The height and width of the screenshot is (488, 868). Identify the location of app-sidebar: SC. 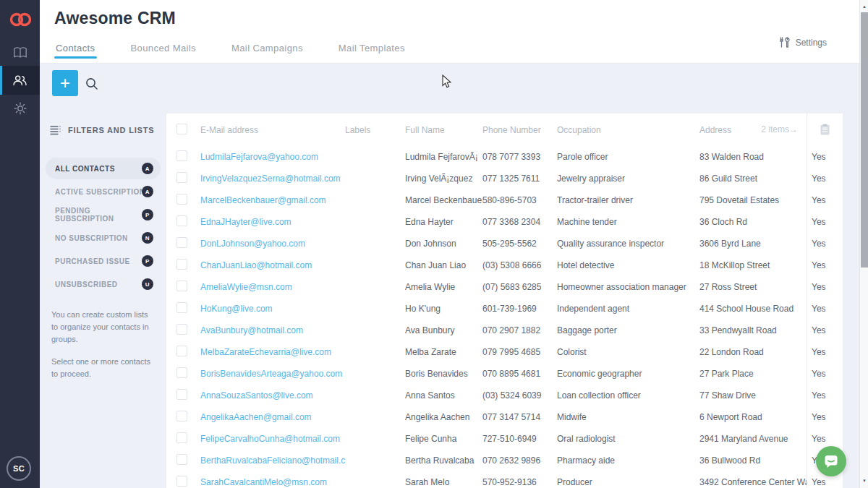
(20, 244).